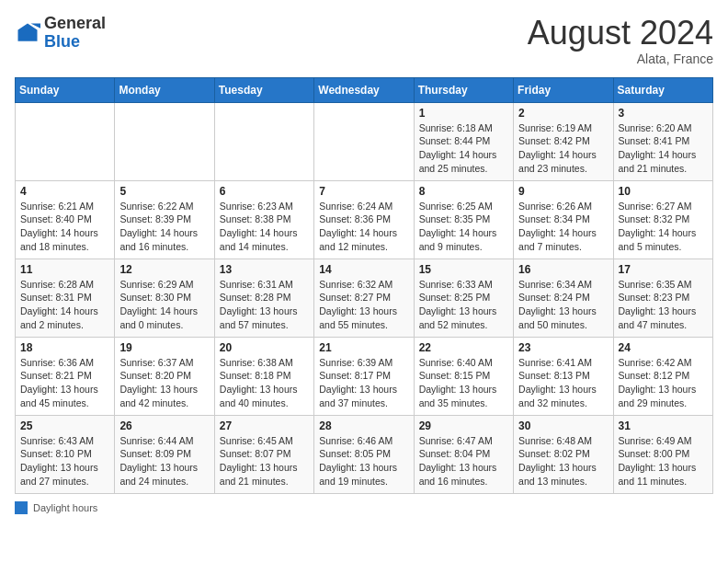 The height and width of the screenshot is (563, 728). Describe the element at coordinates (264, 375) in the screenshot. I see `calendar-cell: 20Sunrise: 6:38 AM Sunset: 8:18 PM Dayli…` at that location.